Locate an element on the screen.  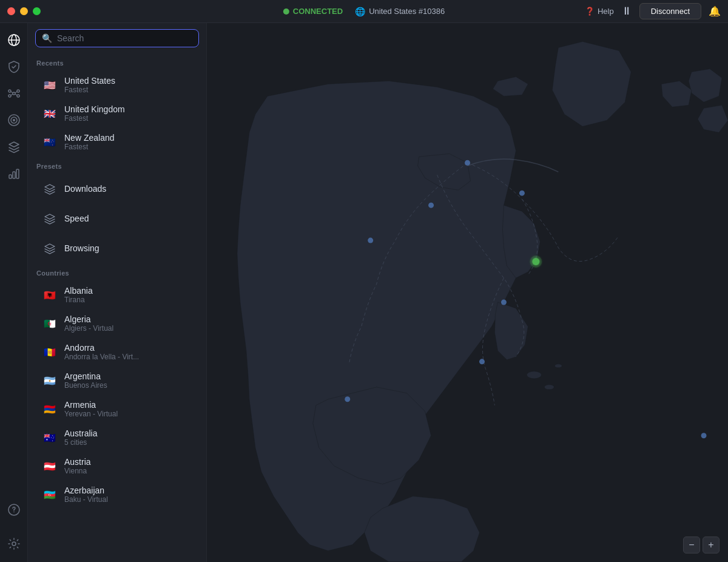
settings-icon is located at coordinates (14, 544).